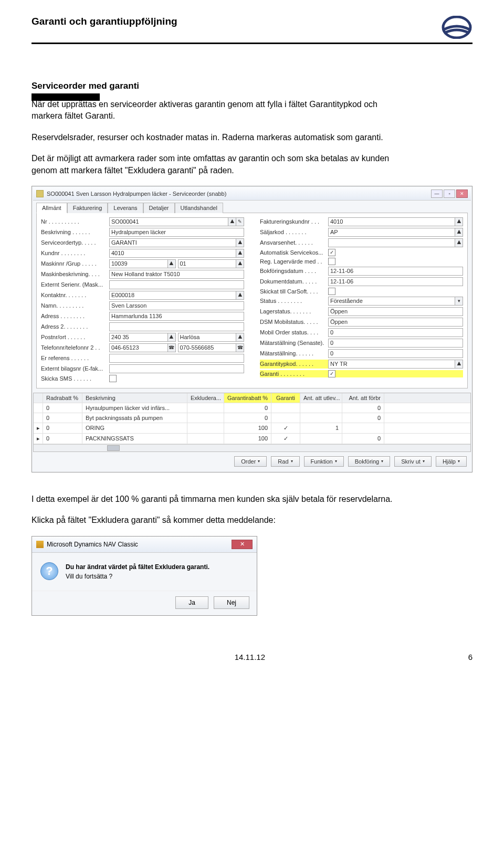 This screenshot has width=504, height=862. What do you see at coordinates (285, 461) in the screenshot?
I see `rad-button: Rad▾` at bounding box center [285, 461].